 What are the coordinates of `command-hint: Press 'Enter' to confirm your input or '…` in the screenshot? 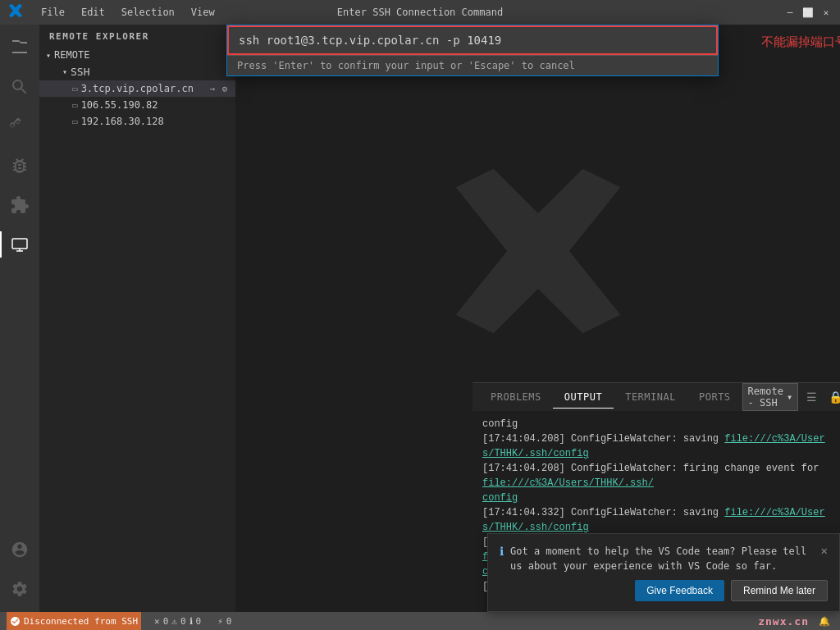 It's located at (472, 66).